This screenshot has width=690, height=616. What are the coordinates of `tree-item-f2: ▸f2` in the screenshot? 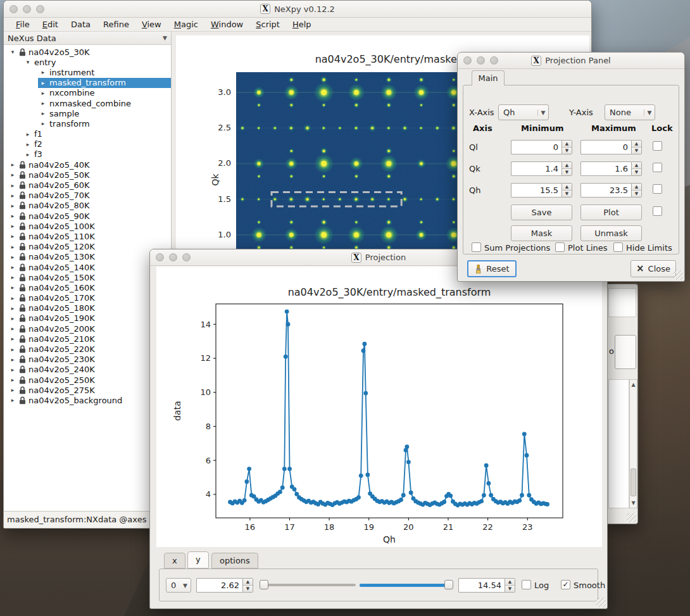 It's located at (87, 144).